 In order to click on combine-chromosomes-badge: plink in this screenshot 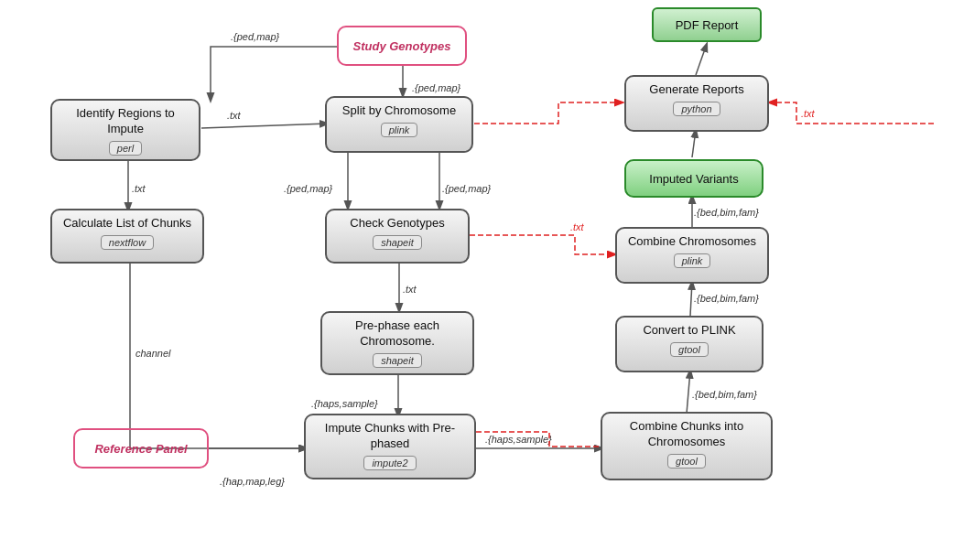, I will do `click(692, 261)`.